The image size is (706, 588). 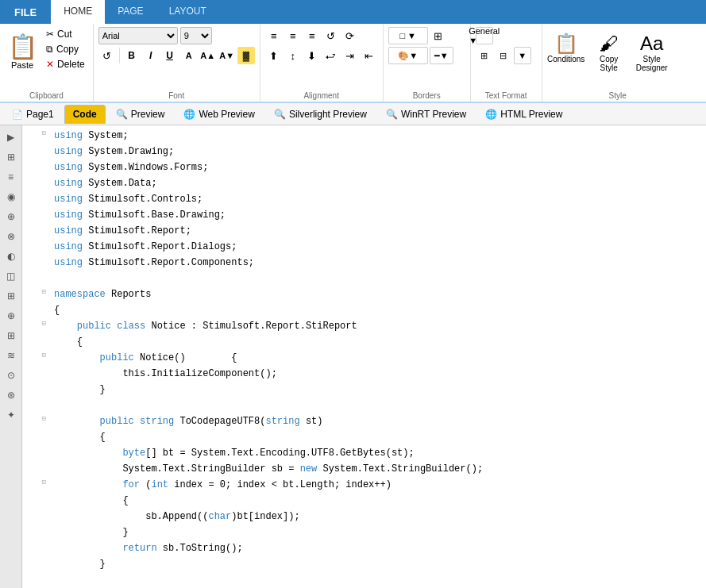 What do you see at coordinates (11, 336) in the screenshot?
I see `sidebar-icon-10: ⊞` at bounding box center [11, 336].